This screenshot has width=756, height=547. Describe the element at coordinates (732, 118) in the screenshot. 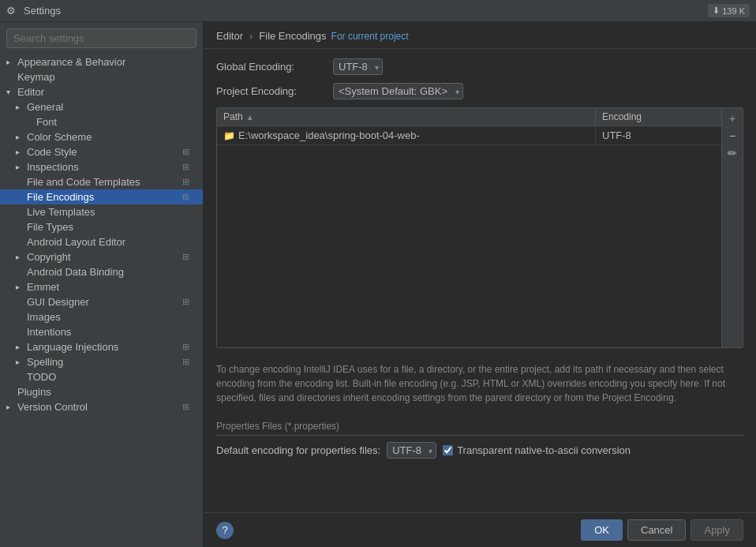

I see `add-encoding-button: +` at that location.